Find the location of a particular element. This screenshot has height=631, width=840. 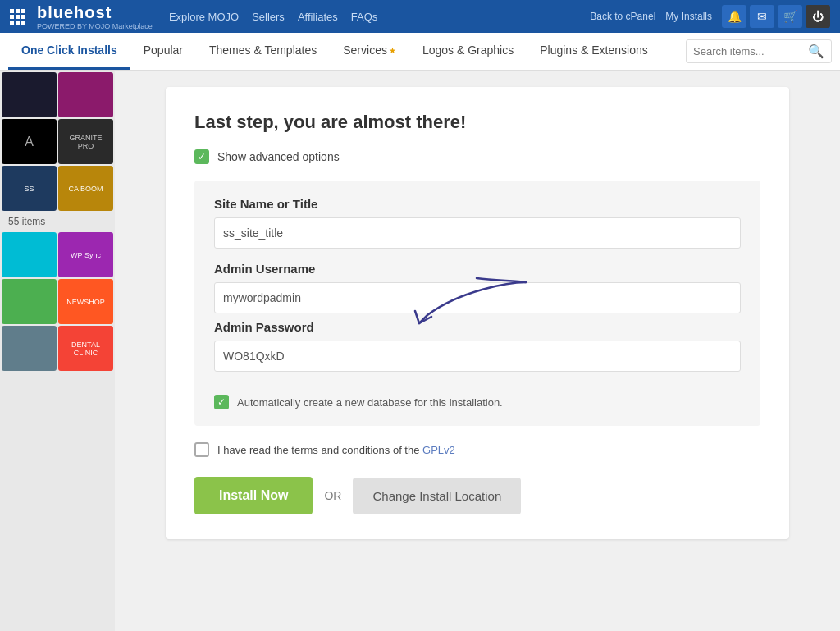

thumbnail-4: GRANITEPRO is located at coordinates (85, 141).